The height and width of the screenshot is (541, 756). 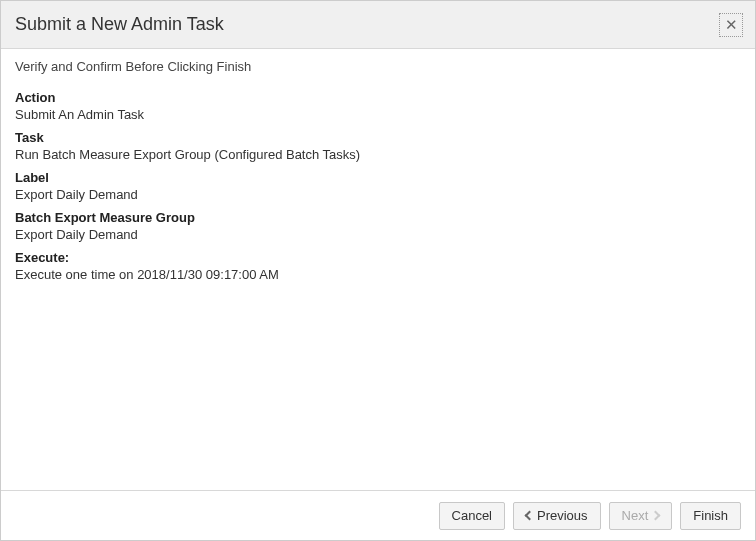 I want to click on finish-button-label: Finish, so click(x=710, y=516).